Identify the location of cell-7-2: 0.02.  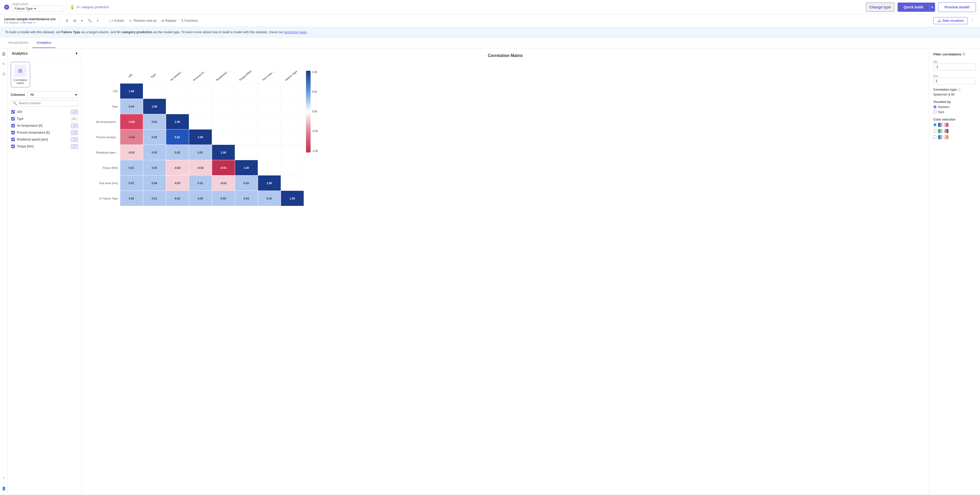
(177, 198).